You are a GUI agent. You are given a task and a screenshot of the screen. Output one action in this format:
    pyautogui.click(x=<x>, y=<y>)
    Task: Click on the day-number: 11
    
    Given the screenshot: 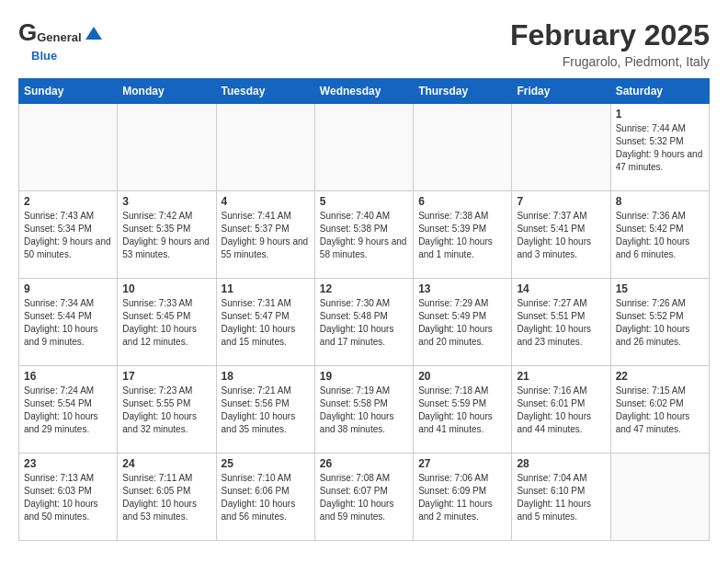 What is the action you would take?
    pyautogui.click(x=266, y=289)
    